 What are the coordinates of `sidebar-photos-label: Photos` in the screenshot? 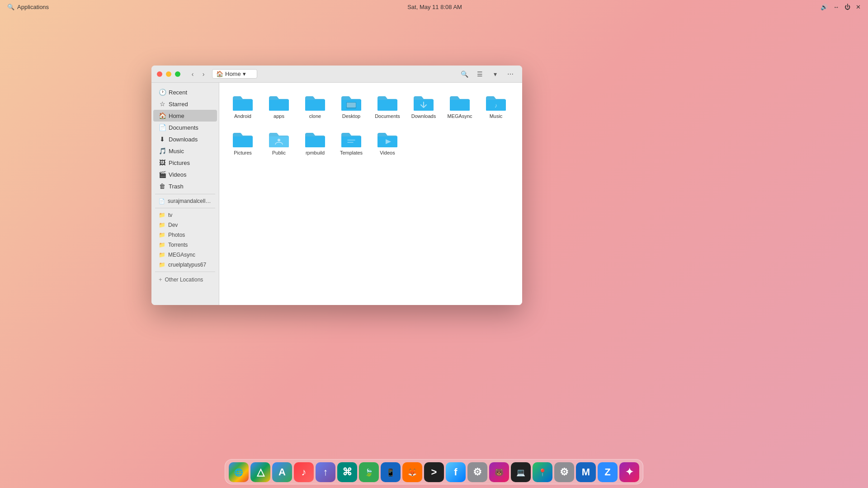 It's located at (176, 235).